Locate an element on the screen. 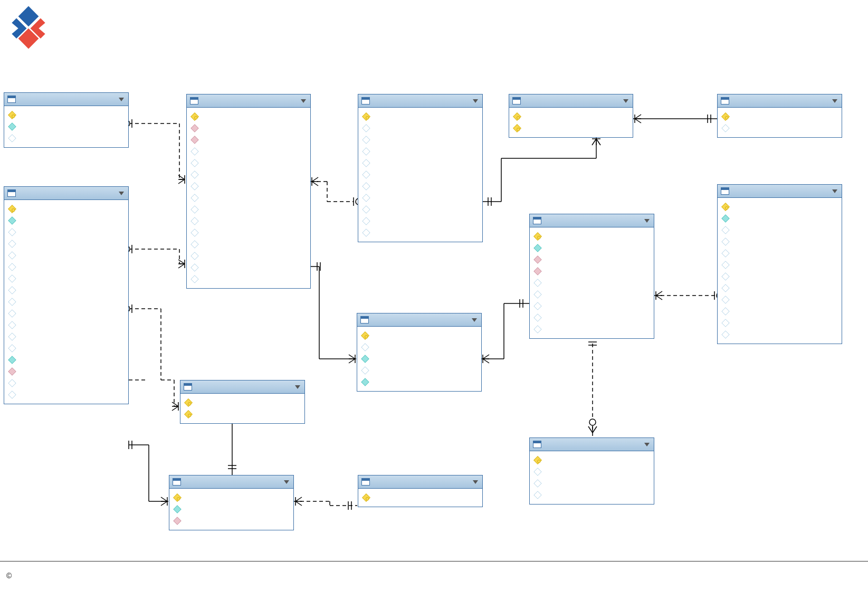 The height and width of the screenshot is (590, 868). entity-e10 is located at coordinates (592, 277).